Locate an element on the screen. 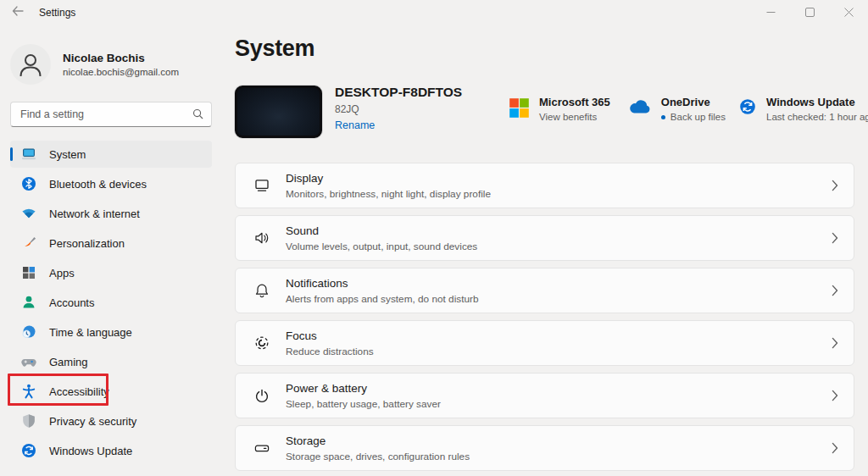 Image resolution: width=868 pixels, height=476 pixels. settings-row-display: DisplayMonitors, brightness, night light… is located at coordinates (544, 185).